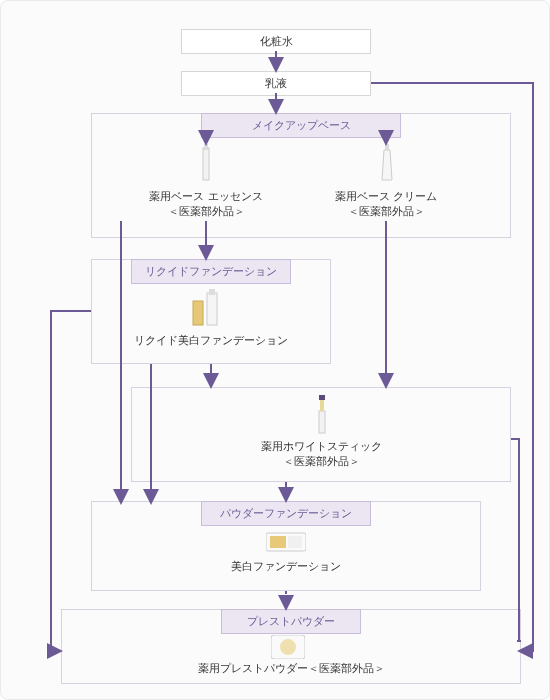  Describe the element at coordinates (206, 204) in the screenshot. I see `product-base-essence: 薬用ベース エッセンス ＜医薬部外品＞` at that location.